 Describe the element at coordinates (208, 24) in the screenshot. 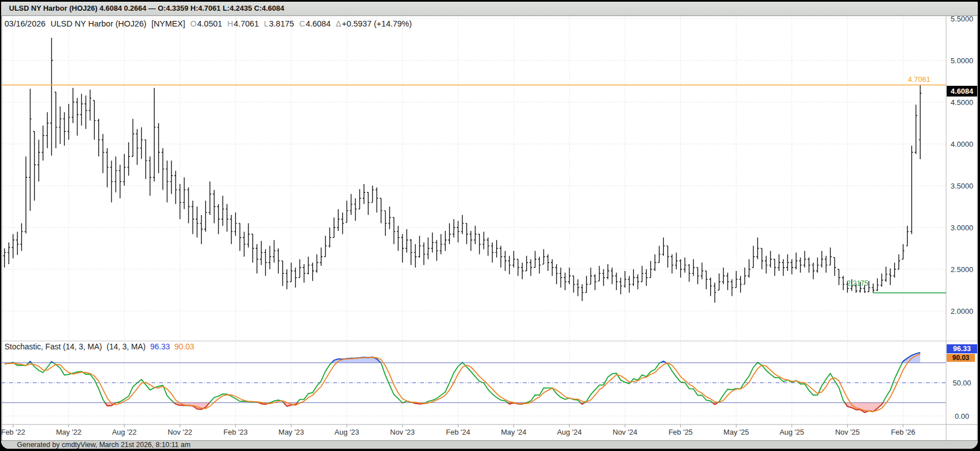

I see `chart-header: 03/16/2026 ULSD NY Harbor (HOJ26) [NYMEX…` at that location.